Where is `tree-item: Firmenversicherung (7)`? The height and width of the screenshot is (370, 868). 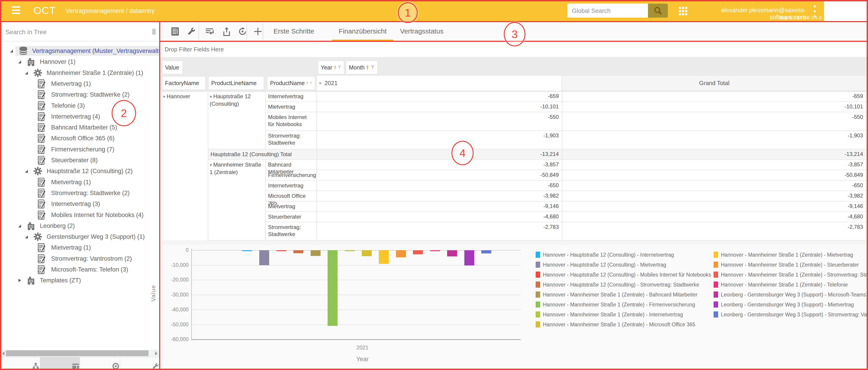 tree-item: Firmenversicherung (7) is located at coordinates (80, 149).